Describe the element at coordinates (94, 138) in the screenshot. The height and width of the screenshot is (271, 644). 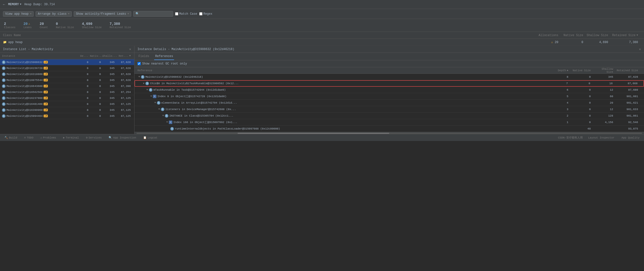
I see `bottom-tab-services: ⚙ Services` at that location.